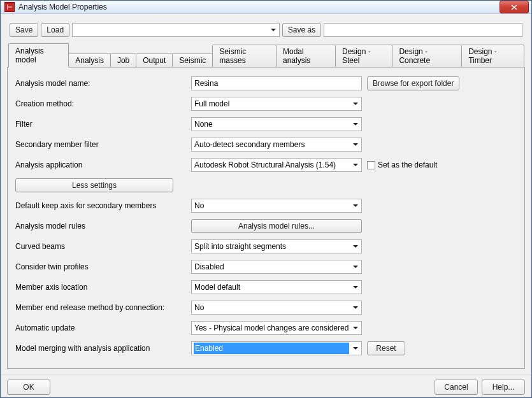 This screenshot has width=532, height=398. What do you see at coordinates (266, 8) in the screenshot?
I see `titlebar: Analysis Model Properties` at bounding box center [266, 8].